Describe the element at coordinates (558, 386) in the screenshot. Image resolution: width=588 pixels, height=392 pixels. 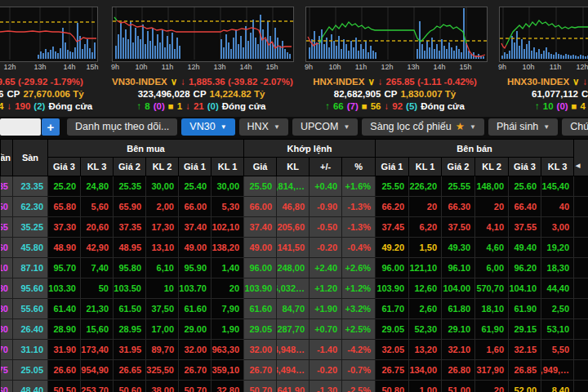
I see `ask-cell: 8,40` at that location.